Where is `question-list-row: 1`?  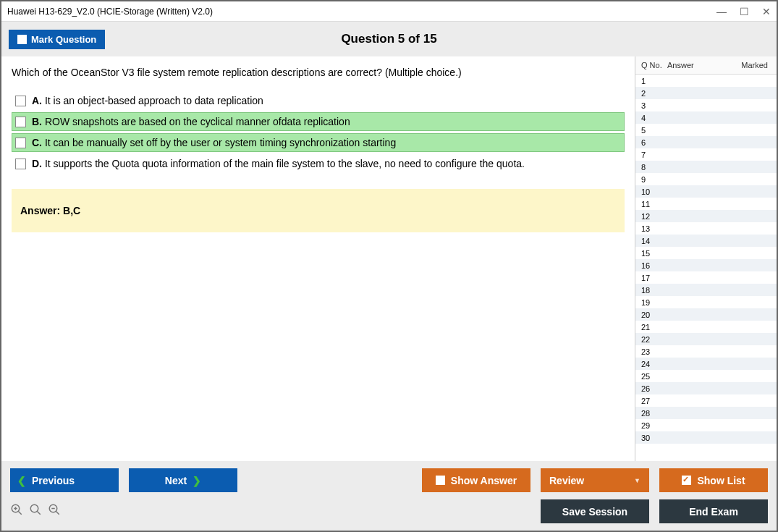
question-list-row: 1 is located at coordinates (706, 81).